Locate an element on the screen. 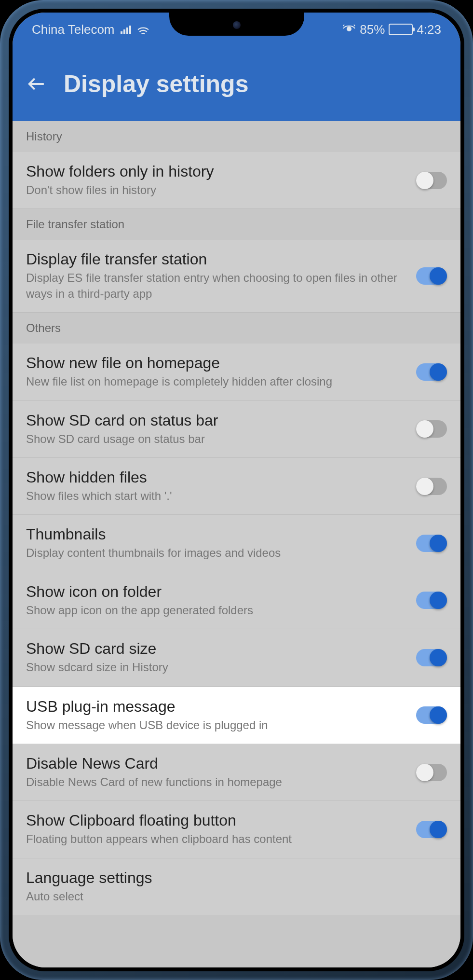 The image size is (473, 980). toggle-sd-status-bar is located at coordinates (432, 429).